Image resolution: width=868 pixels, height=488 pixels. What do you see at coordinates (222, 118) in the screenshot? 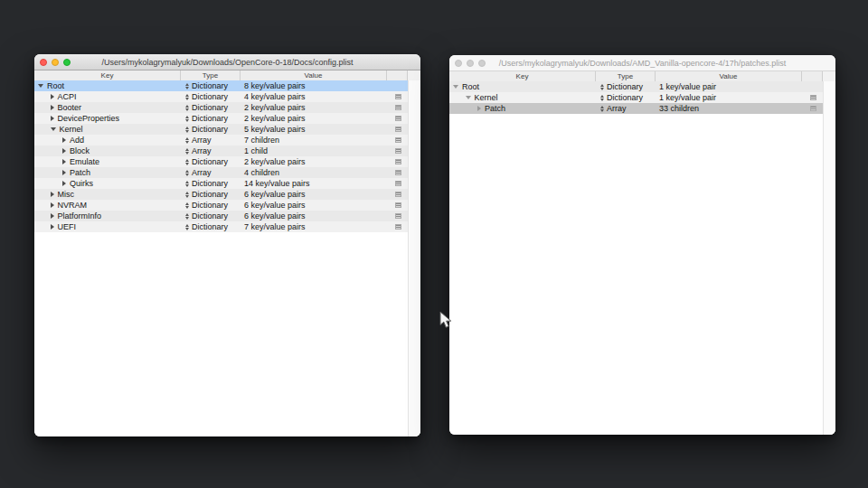
I see `plist-row-deviceproperties: DevicePropertiesDictionary2 key/value pa…` at bounding box center [222, 118].